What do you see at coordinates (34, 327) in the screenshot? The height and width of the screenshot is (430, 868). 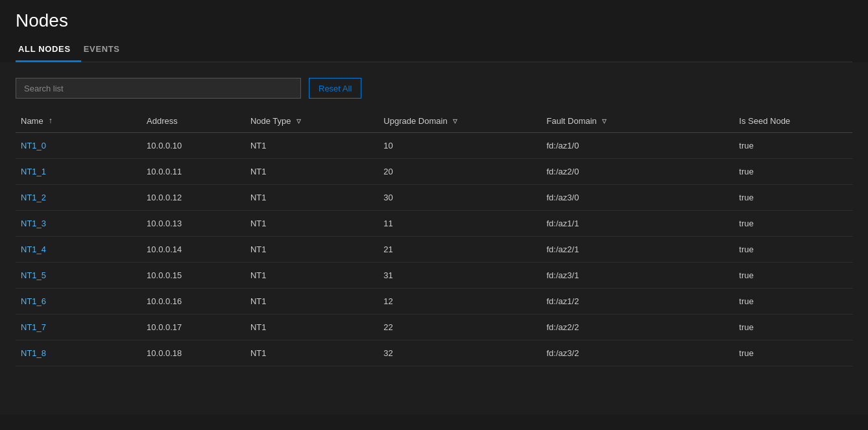 I see `node-name-link: NT1_7` at bounding box center [34, 327].